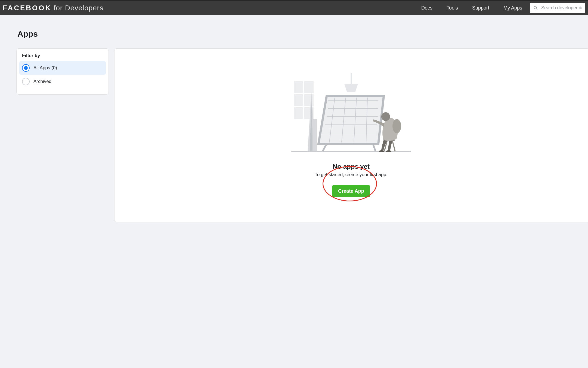 This screenshot has height=368, width=588. What do you see at coordinates (452, 8) in the screenshot?
I see `nav-link-tools: Tools` at bounding box center [452, 8].